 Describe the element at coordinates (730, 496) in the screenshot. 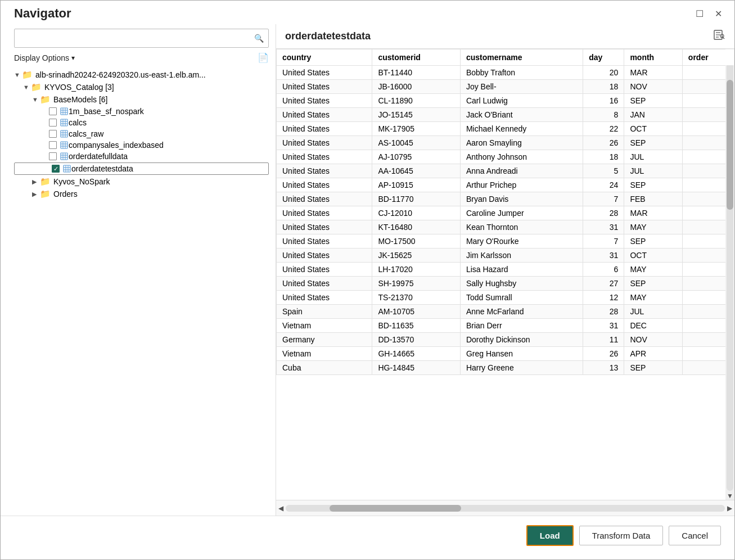

I see `scroll-down-arrow: ▼` at that location.